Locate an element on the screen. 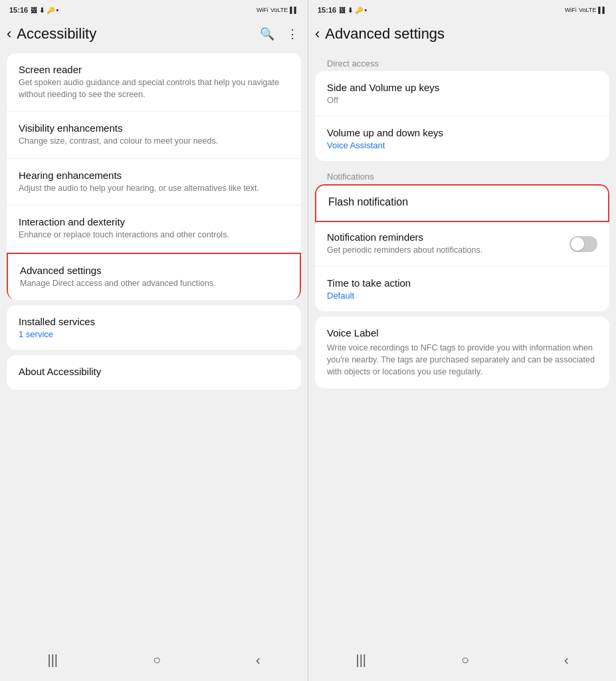 The image size is (616, 681). flash-notification-item: Flash notification is located at coordinates (462, 204).